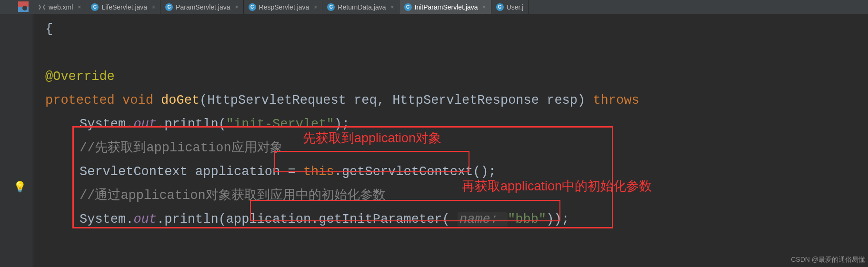 The image size is (868, 267). What do you see at coordinates (138, 100) in the screenshot?
I see `kw-void: void` at bounding box center [138, 100].